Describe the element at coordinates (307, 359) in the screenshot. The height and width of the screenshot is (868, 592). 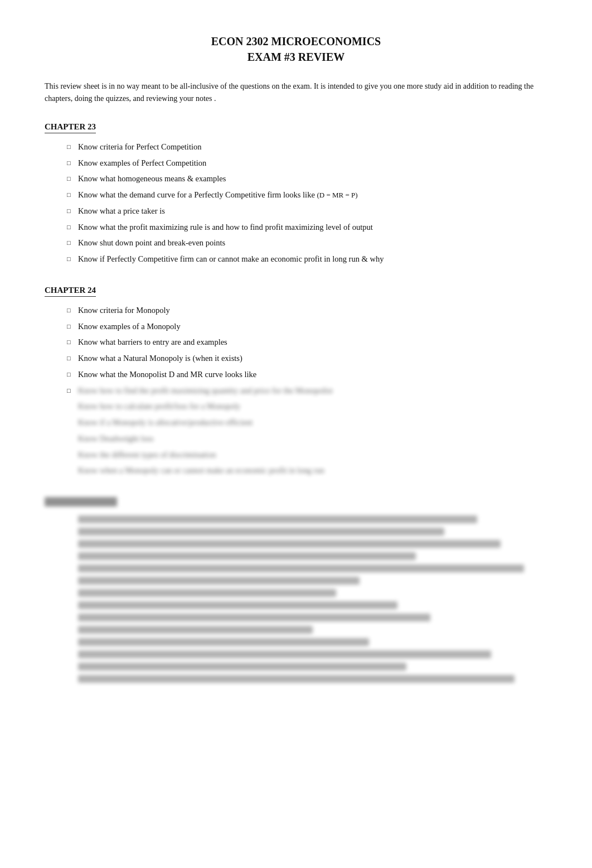
I see `list-item: Know what a Natural Monopoly is (when it…` at that location.